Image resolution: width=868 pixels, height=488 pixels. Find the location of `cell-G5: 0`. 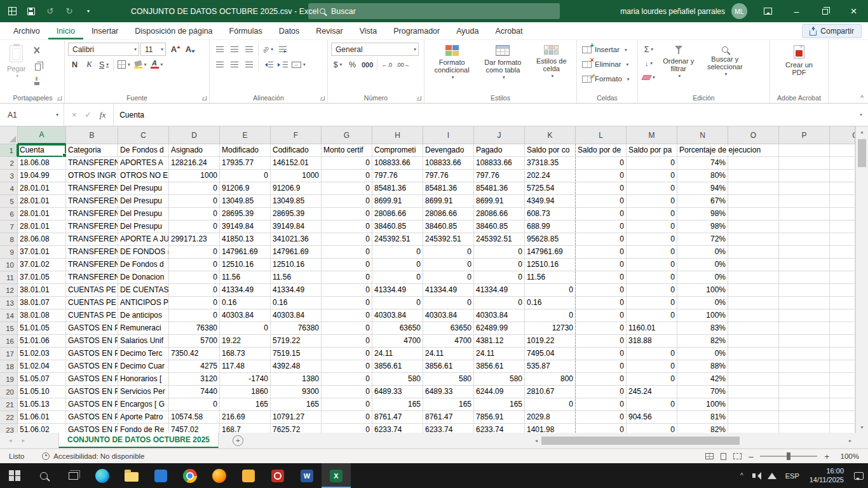

cell-G5: 0 is located at coordinates (347, 201).